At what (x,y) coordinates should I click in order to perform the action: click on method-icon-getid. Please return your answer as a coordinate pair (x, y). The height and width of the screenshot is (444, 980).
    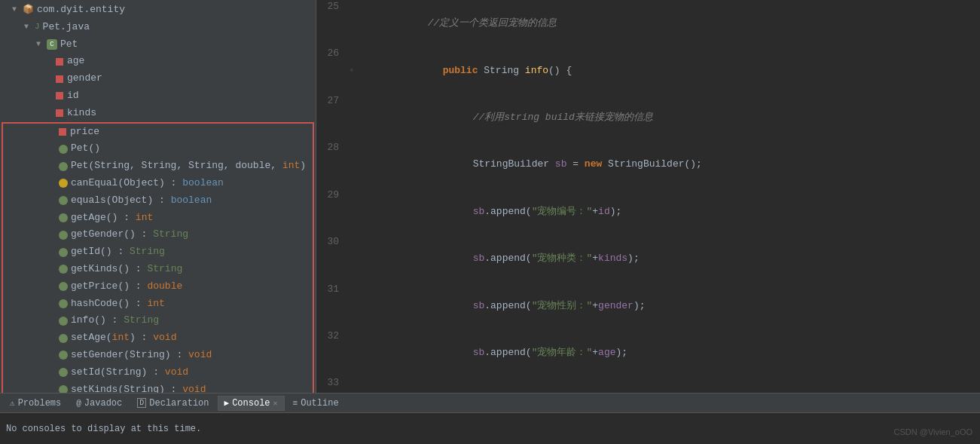
    Looking at the image, I should click on (63, 253).